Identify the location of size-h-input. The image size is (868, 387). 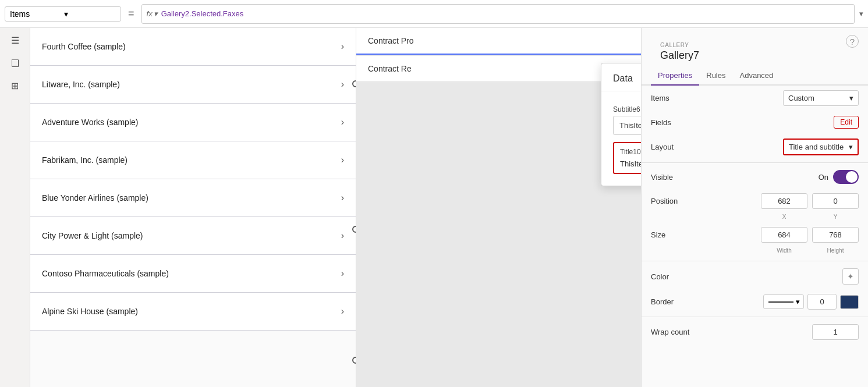
(835, 235).